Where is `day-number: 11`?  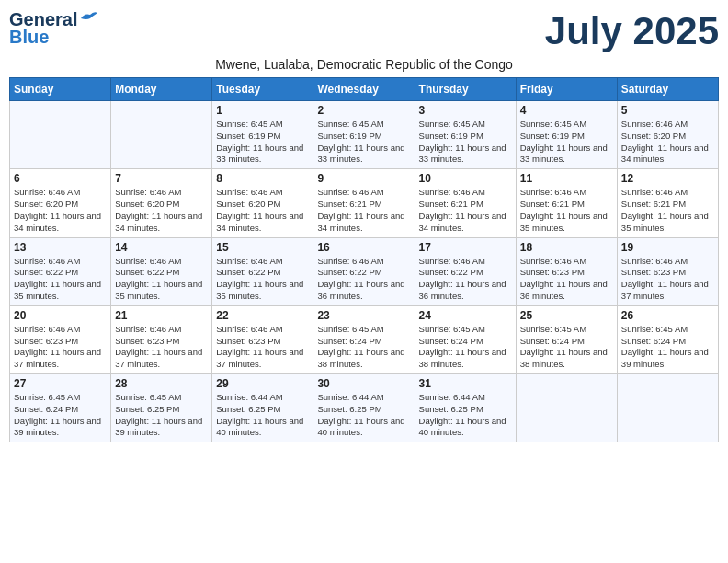 day-number: 11 is located at coordinates (566, 178).